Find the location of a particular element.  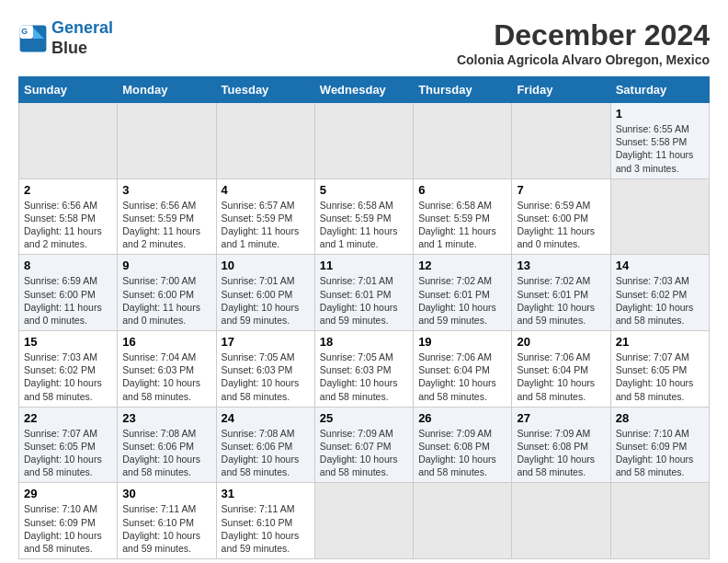

header-thursday: Thursday is located at coordinates (463, 90).